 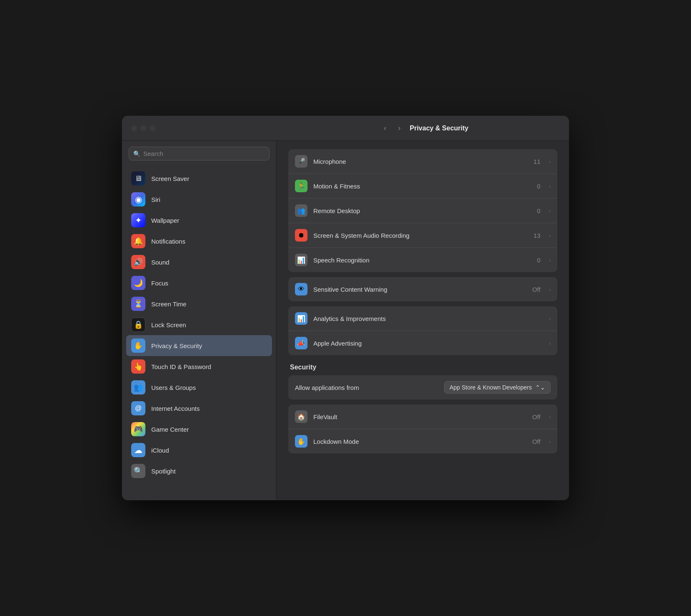 I want to click on filevault-icon: 🏠, so click(x=301, y=417).